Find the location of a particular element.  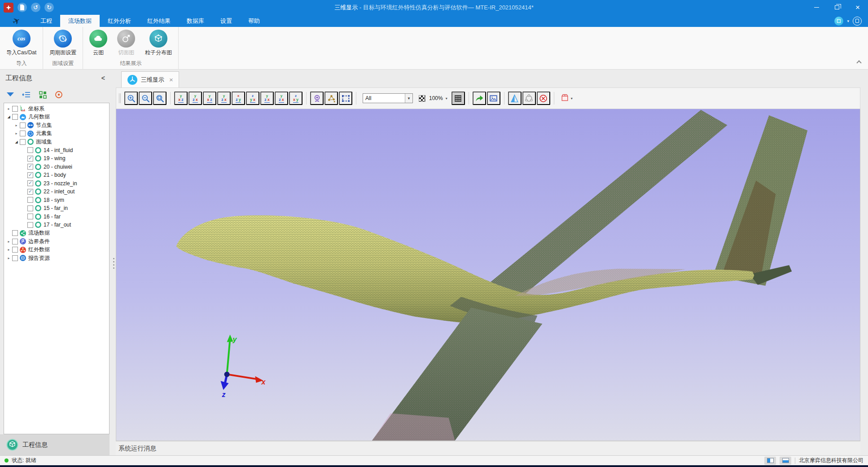

zoom-caret-icon: ▾ is located at coordinates (447, 99).